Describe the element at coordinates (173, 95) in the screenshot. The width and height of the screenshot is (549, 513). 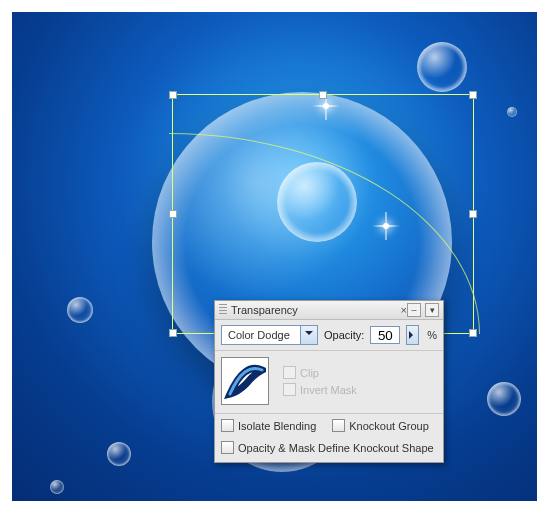
I see `resize-handle-tl` at that location.